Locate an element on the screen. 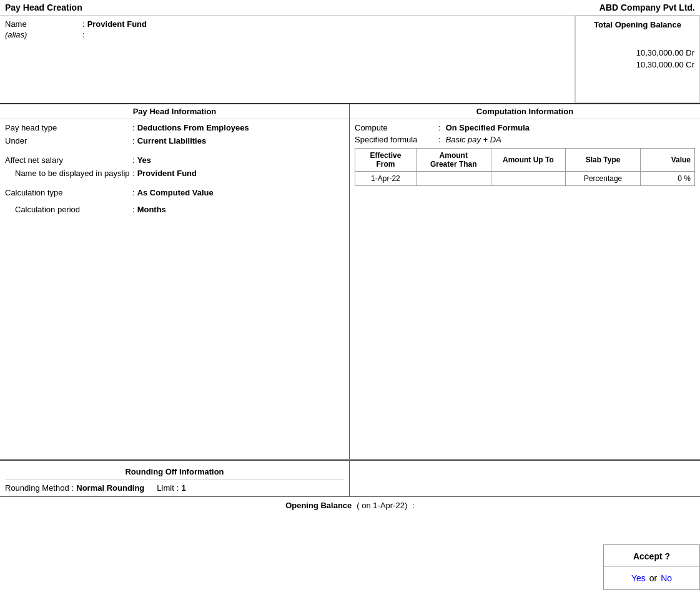 Image resolution: width=700 pixels, height=590 pixels. formula-row: Specified formula : Basic pay + DA is located at coordinates (525, 140).